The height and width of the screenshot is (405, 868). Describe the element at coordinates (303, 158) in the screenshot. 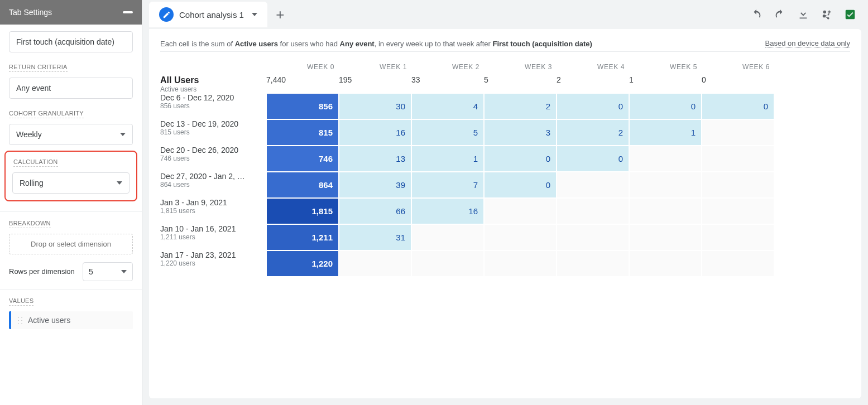

I see `cohort-cell-week0: 746` at that location.